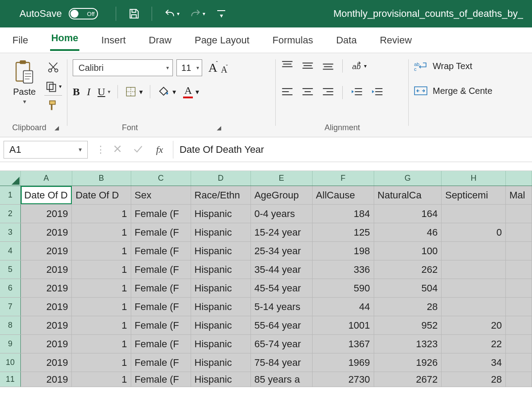 The height and width of the screenshot is (415, 532). What do you see at coordinates (161, 178) in the screenshot?
I see `col-header-C: C` at bounding box center [161, 178].